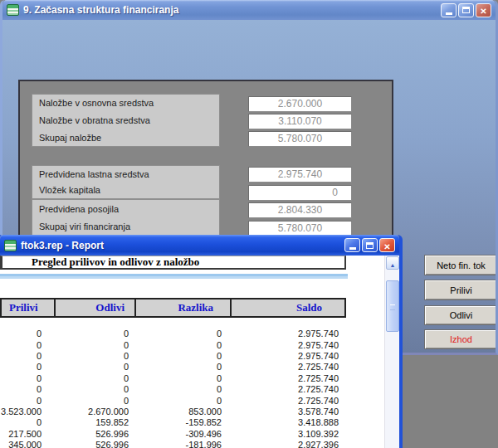 Image resolution: width=498 pixels, height=448 pixels. Describe the element at coordinates (183, 308) in the screenshot. I see `column-header-razlika: Razlika` at that location.